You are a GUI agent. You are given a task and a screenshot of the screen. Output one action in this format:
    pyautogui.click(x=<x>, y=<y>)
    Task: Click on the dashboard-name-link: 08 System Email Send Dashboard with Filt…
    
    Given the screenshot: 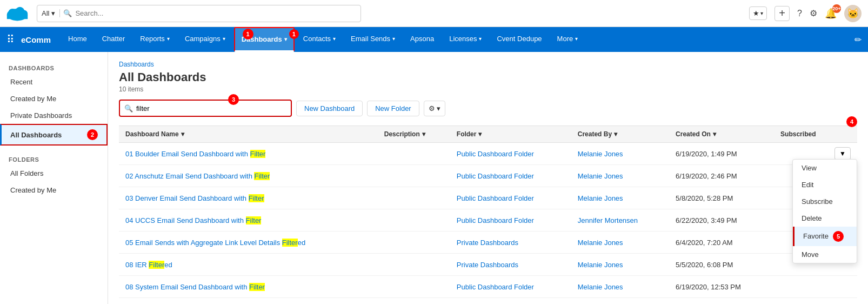 What is the action you would take?
    pyautogui.click(x=195, y=287)
    